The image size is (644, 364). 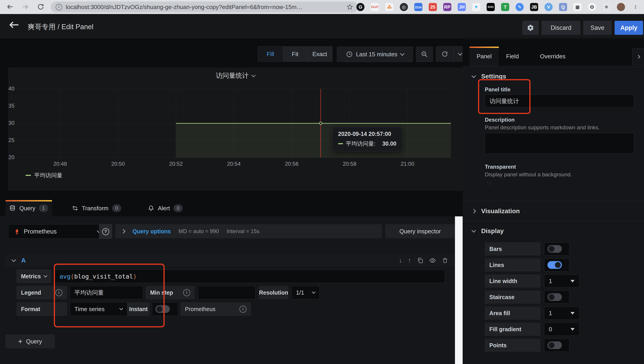 I want to click on move-query-up-button: ↑, so click(x=410, y=260).